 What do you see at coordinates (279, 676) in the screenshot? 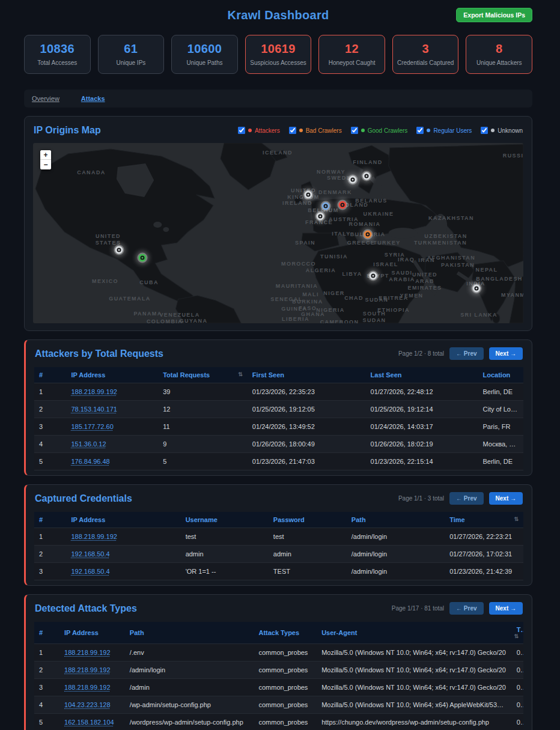
I see `attack-types-table: #IP AddressPathAttack TypesUser-AgentTim…` at bounding box center [279, 676].